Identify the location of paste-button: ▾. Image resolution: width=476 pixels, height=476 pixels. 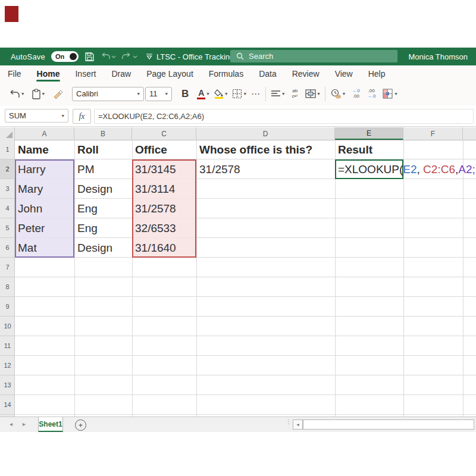
(38, 94).